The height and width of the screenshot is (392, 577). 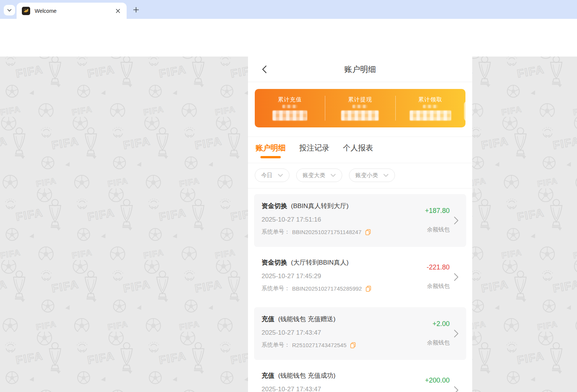 I want to click on transaction-order-row: 系统单号：R2510271743472545, so click(x=332, y=345).